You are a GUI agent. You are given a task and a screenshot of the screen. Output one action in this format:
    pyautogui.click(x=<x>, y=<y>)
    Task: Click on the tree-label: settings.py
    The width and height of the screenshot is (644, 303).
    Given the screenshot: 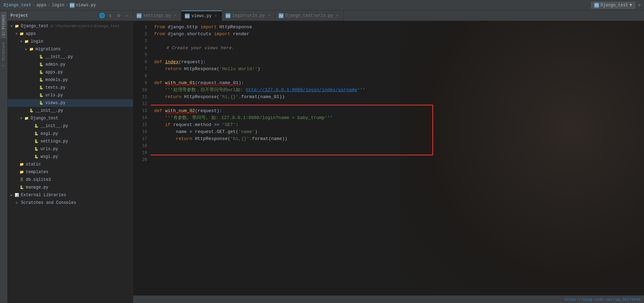 What is the action you would take?
    pyautogui.click(x=54, y=141)
    